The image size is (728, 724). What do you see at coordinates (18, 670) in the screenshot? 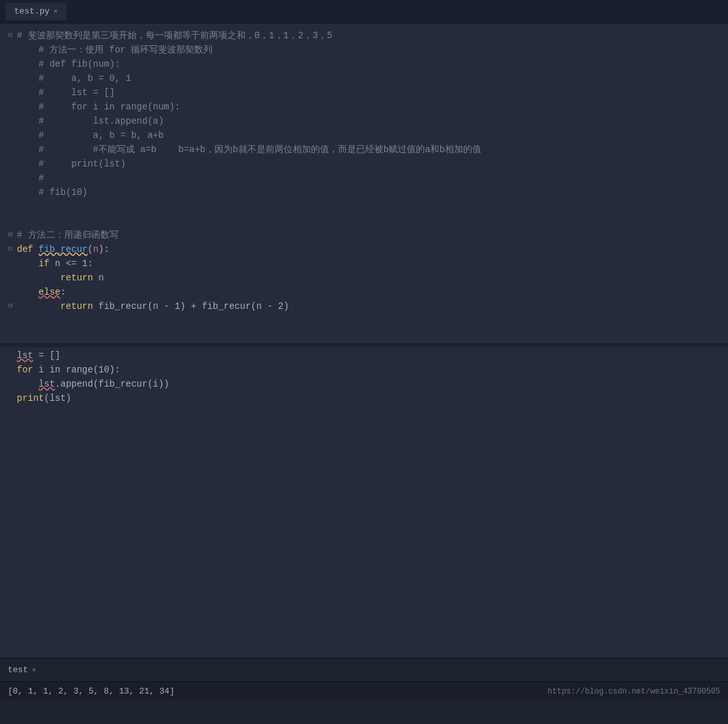
I see `bottom-tab-label: test` at bounding box center [18, 670].